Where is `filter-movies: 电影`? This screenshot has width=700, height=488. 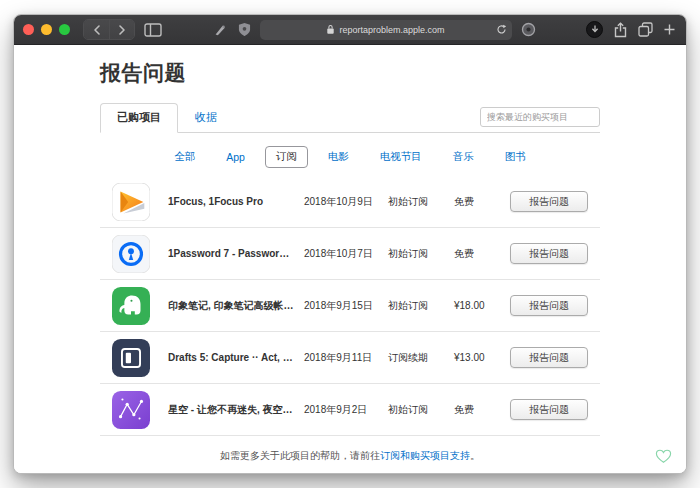
filter-movies: 电影 is located at coordinates (338, 157).